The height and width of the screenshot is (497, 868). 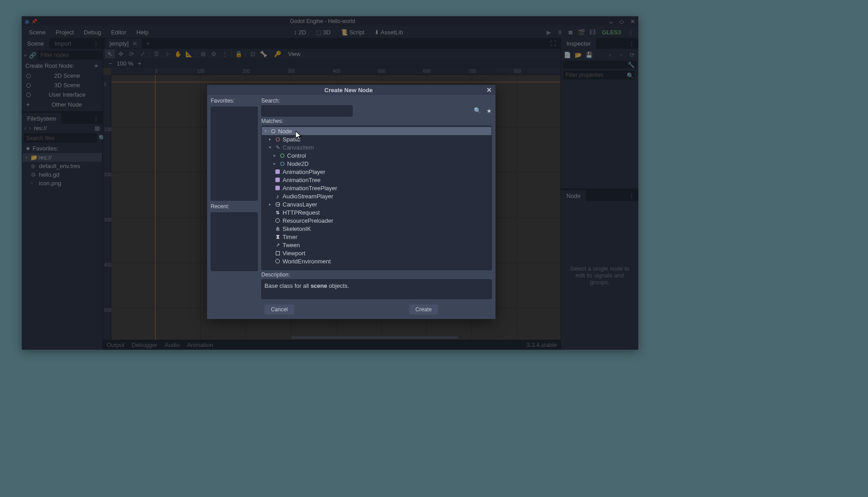 What do you see at coordinates (377, 275) in the screenshot?
I see `description-label: Description:` at bounding box center [377, 275].